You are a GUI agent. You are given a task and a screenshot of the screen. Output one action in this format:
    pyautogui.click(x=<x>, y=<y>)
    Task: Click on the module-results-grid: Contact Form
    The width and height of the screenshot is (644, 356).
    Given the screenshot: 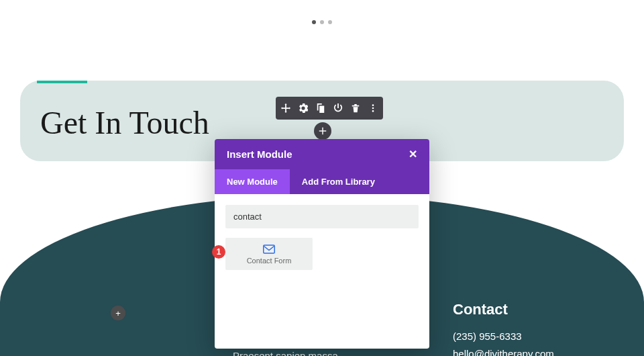 What is the action you would take?
    pyautogui.click(x=322, y=254)
    